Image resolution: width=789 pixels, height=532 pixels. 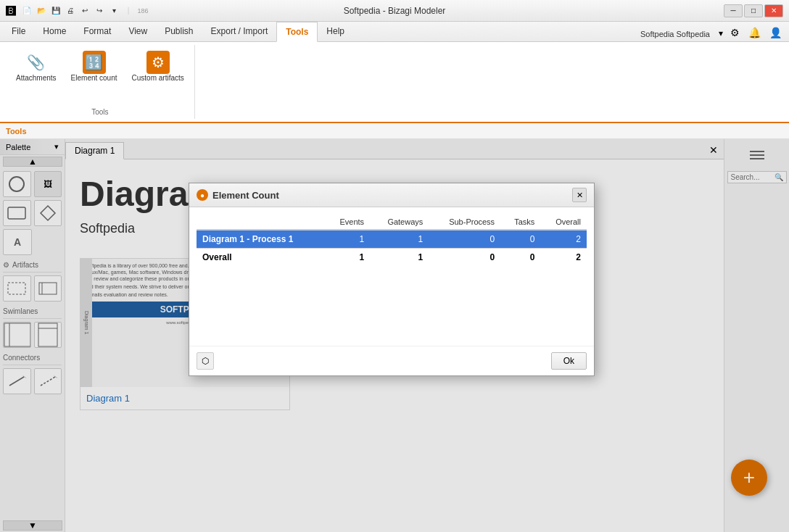 What do you see at coordinates (521, 239) in the screenshot?
I see `row-tasks: 0` at bounding box center [521, 239].